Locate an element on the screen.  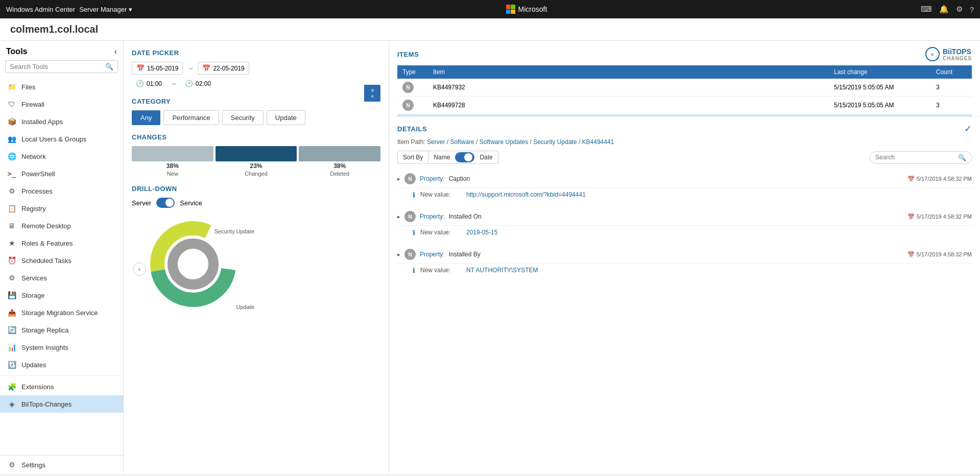
sidebar-item-label: Remote Desktop is located at coordinates (46, 226).